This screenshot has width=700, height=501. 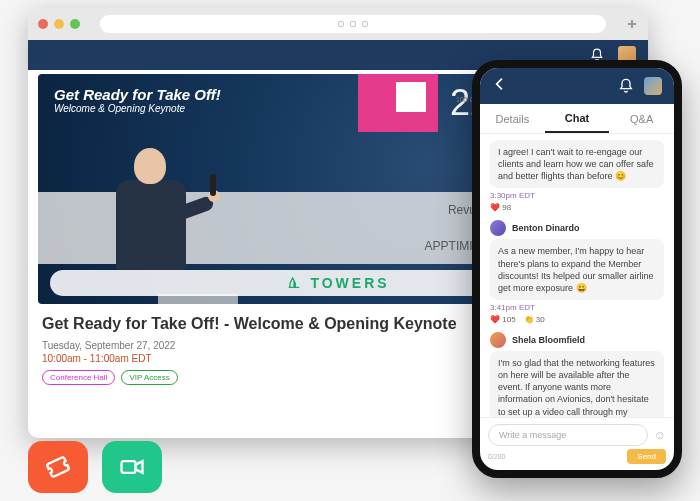 I want to click on hero-title-main: Get Ready for Take Off!, so click(x=138, y=94).